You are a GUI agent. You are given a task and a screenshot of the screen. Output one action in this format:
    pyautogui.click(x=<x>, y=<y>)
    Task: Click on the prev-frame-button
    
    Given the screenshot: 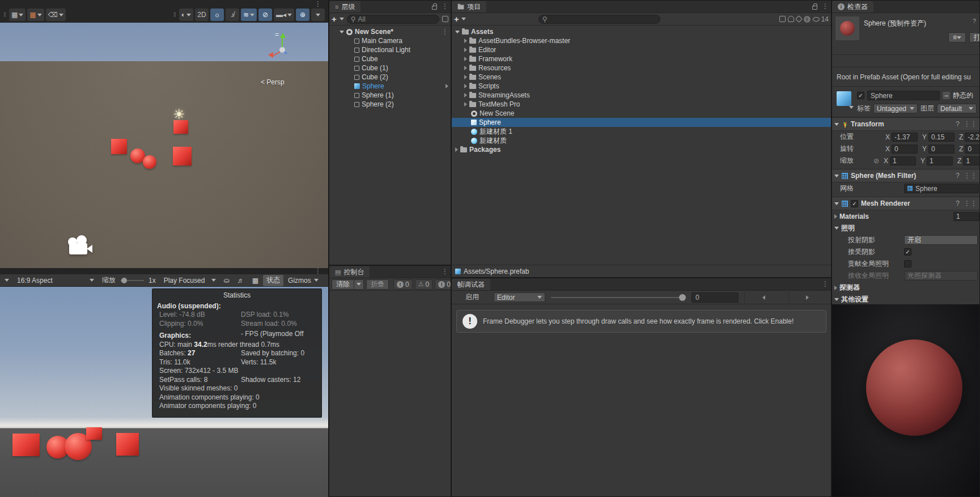 What is the action you would take?
    pyautogui.click(x=763, y=298)
    